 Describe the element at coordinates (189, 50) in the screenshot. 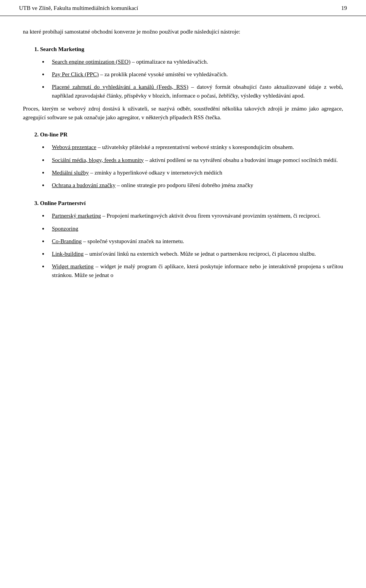

I see `section-1-heading: 1. Search Marketing` at that location.